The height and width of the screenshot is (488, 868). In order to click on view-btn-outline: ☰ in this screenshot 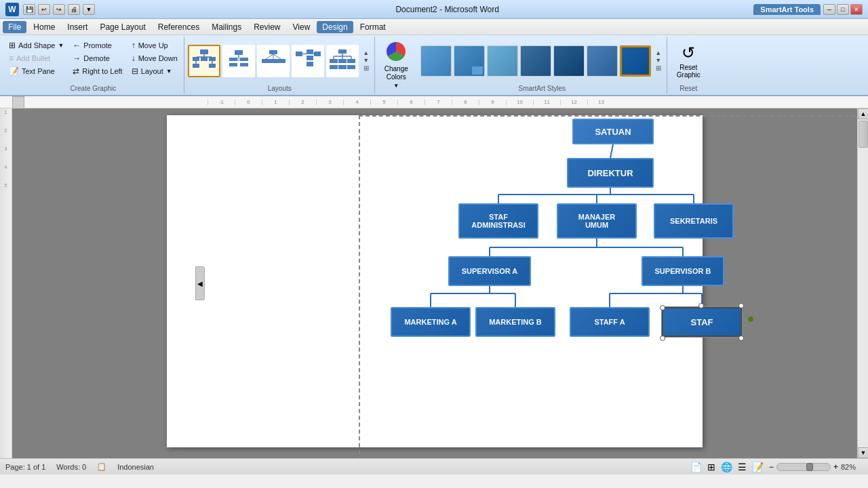, I will do `click(742, 467)`.